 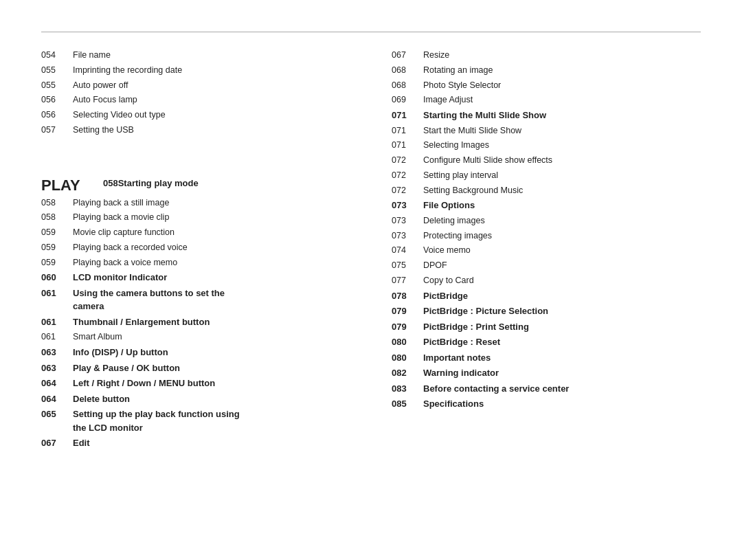 What do you see at coordinates (124, 232) in the screenshot?
I see `entry-label: Movie clip capture function` at bounding box center [124, 232].